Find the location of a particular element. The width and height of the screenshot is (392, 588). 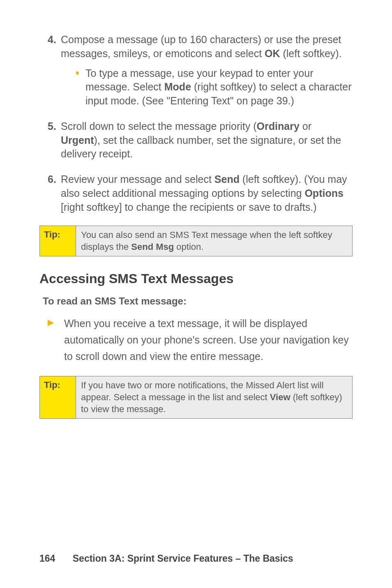

step-5-post: ), set the callback number, set the sign… is located at coordinates (201, 147).